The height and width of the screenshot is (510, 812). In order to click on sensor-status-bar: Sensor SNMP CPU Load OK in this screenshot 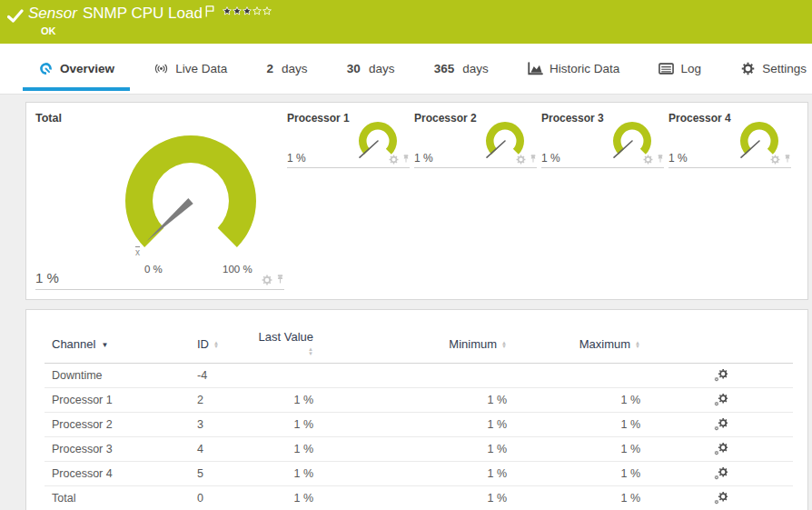, I will do `click(406, 22)`.